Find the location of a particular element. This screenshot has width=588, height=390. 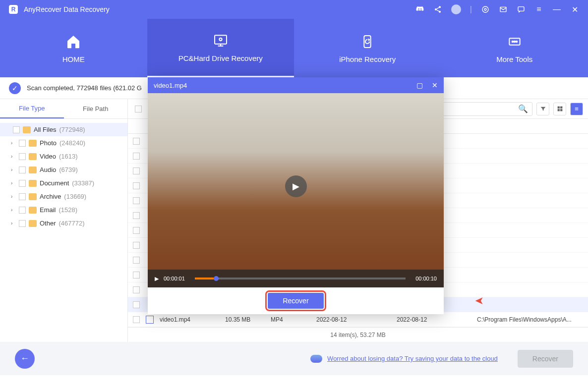

tab-file-path: File Path is located at coordinates (96, 109).